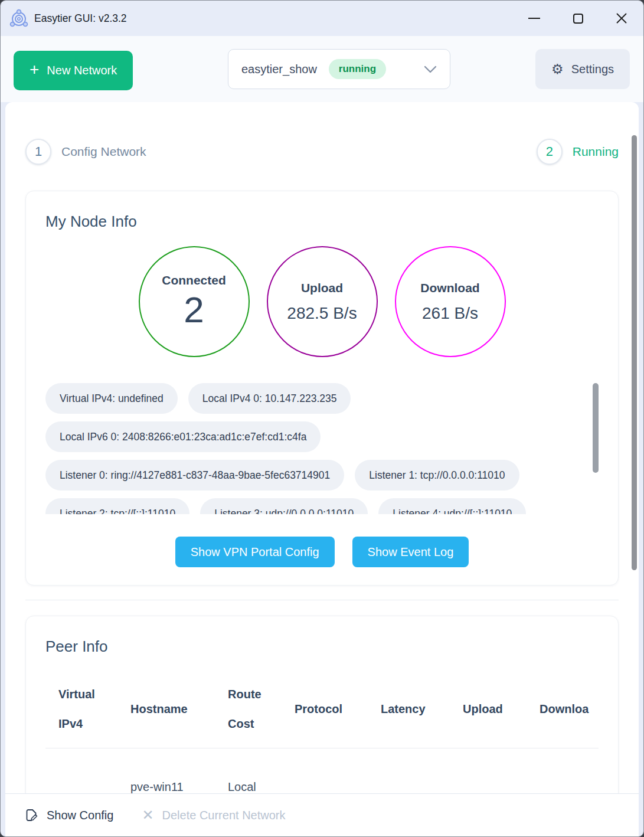  Describe the element at coordinates (578, 19) in the screenshot. I see `maximize-icon` at that location.